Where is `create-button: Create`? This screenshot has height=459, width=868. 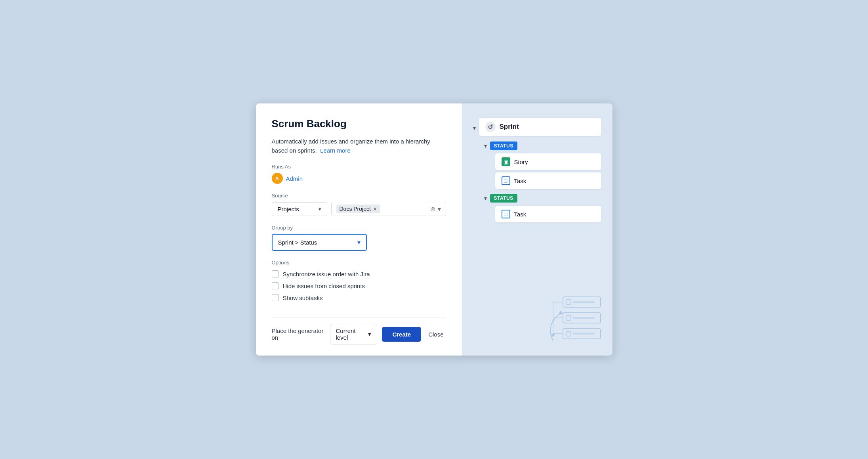
create-button: Create is located at coordinates (402, 335).